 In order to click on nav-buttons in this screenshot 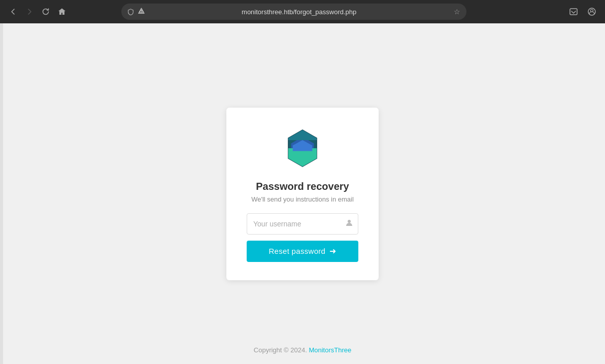, I will do `click(38, 12)`.